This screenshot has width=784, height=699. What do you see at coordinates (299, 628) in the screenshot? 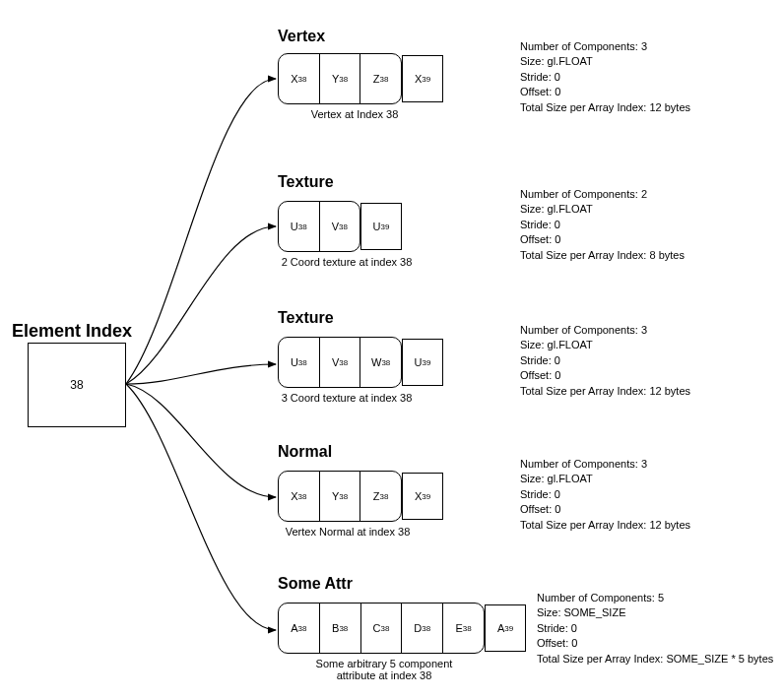
I see `buffer-cell: A38` at bounding box center [299, 628].